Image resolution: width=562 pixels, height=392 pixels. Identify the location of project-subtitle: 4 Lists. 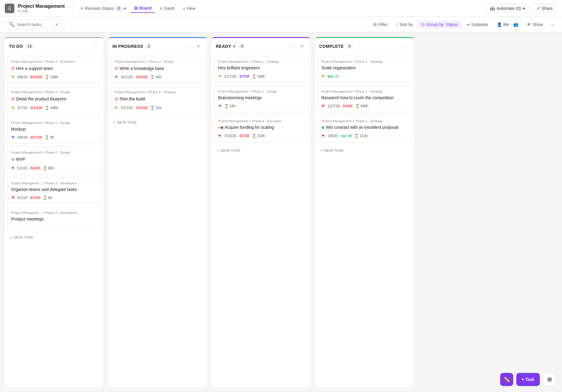
(41, 11).